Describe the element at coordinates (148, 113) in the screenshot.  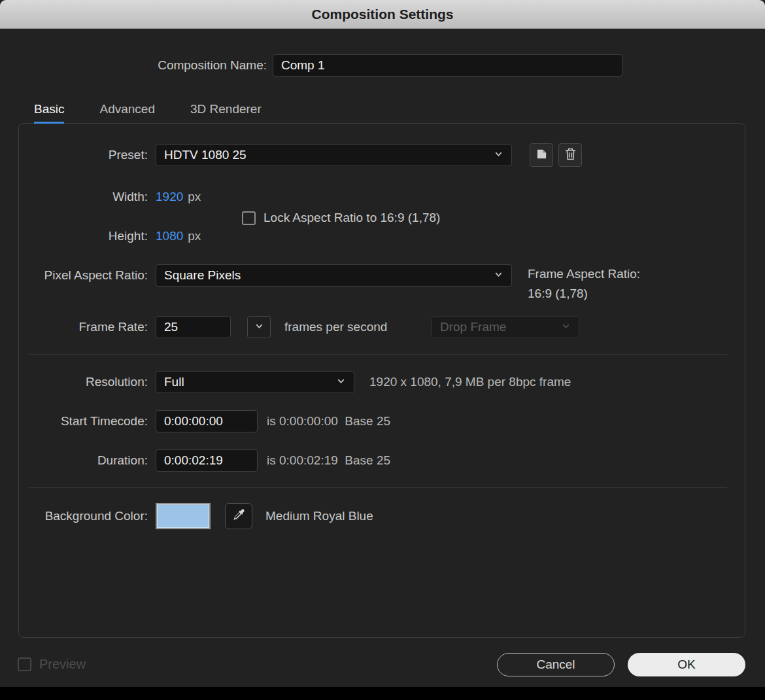
I see `tab-bar: Basic Advanced 3D Renderer` at that location.